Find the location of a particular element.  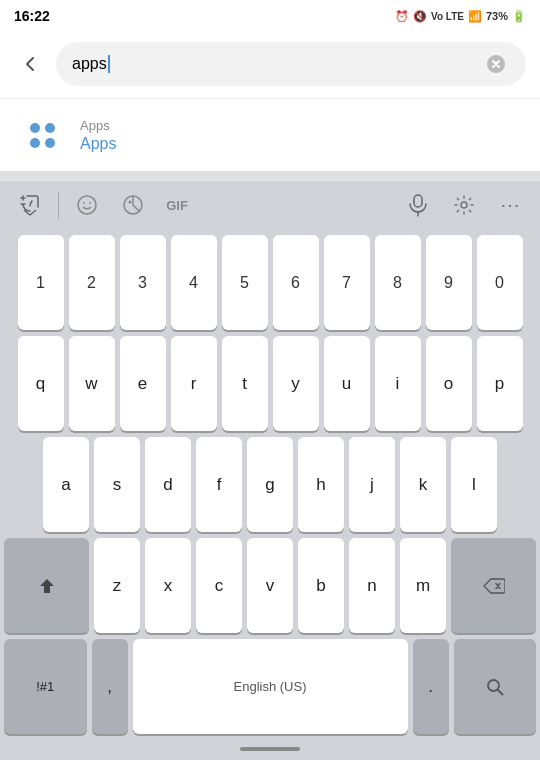

key-2: 2 is located at coordinates (92, 282).